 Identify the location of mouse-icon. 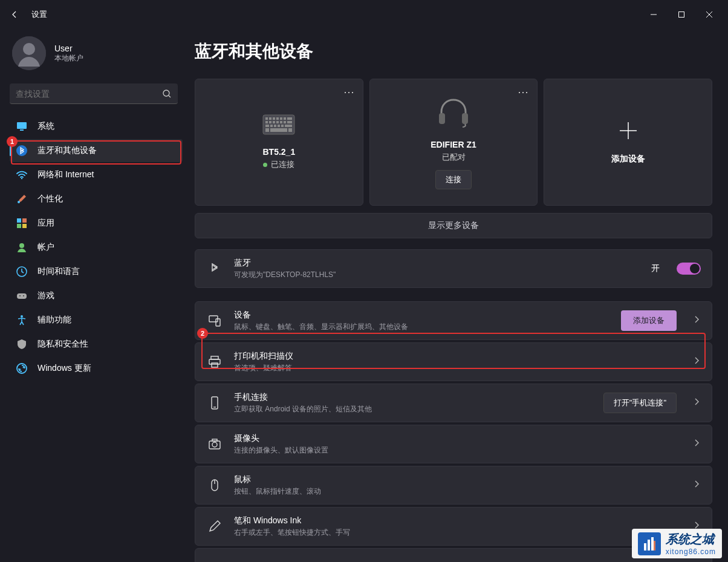
(215, 485).